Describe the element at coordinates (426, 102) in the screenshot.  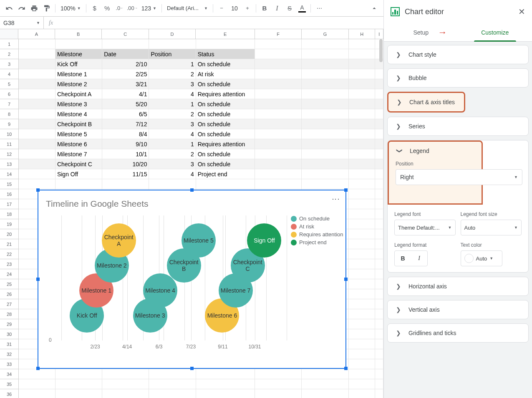
I see `section-chart-axis-titles: ❯Chart & axis titles` at that location.